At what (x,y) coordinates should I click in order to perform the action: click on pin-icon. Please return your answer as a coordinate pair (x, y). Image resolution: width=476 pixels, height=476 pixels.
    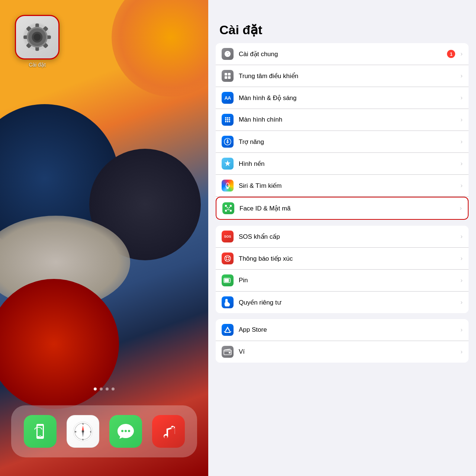
    Looking at the image, I should click on (228, 280).